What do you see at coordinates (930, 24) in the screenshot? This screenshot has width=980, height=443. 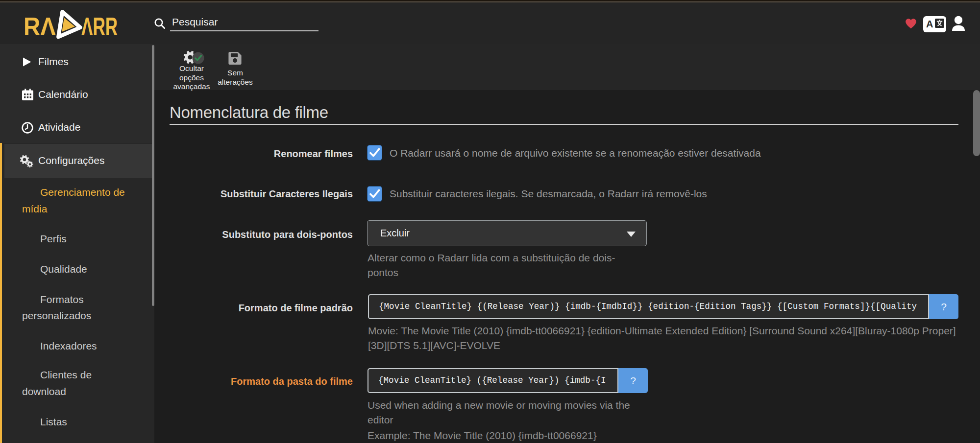 I see `svg-text: A` at bounding box center [930, 24].